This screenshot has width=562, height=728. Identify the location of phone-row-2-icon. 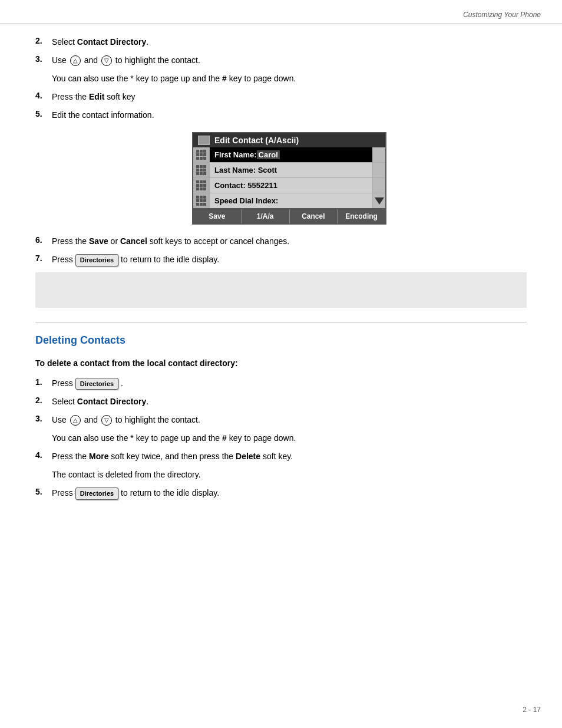
(201, 170).